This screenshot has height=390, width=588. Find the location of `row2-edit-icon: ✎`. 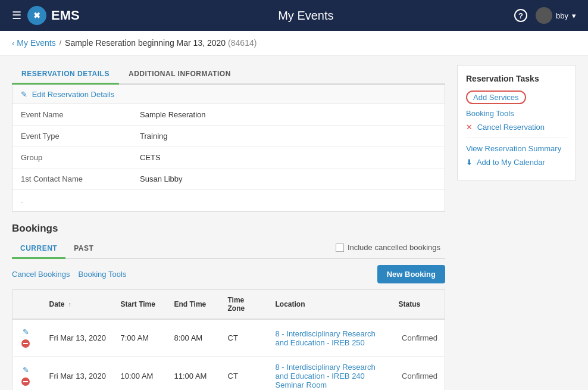

row2-edit-icon: ✎ is located at coordinates (26, 370).